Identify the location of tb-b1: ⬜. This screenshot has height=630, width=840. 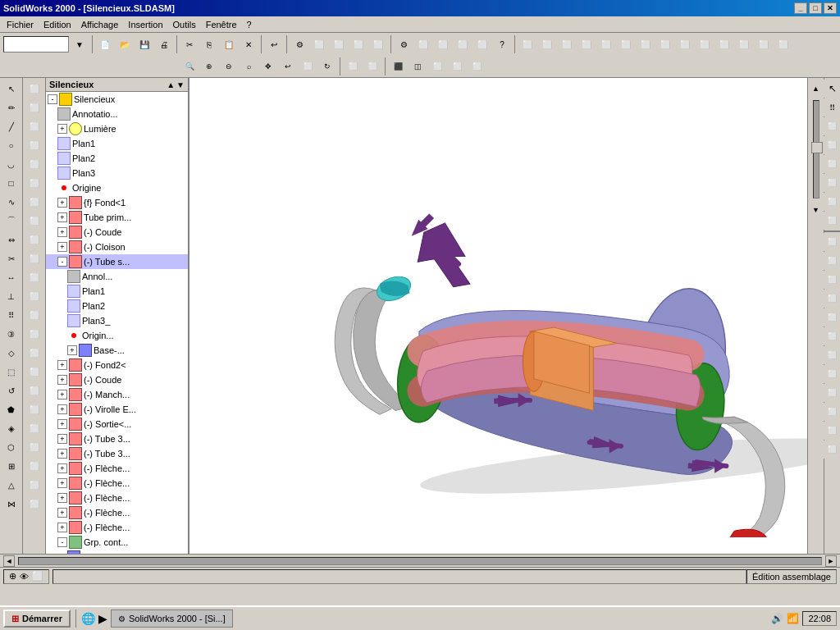
(319, 44).